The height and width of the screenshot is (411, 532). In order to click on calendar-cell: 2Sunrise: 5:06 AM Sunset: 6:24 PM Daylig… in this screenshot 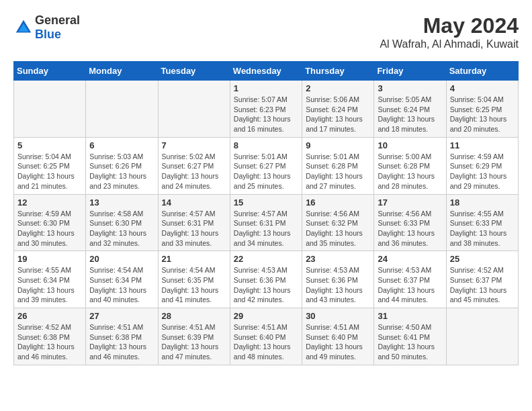, I will do `click(339, 109)`.